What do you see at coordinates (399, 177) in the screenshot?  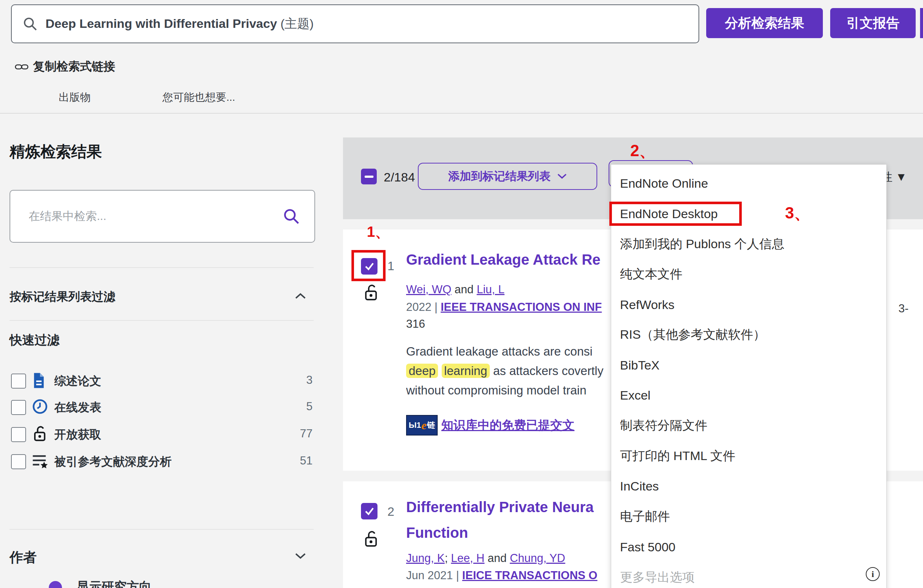 I see `selected-count: 2/184` at bounding box center [399, 177].